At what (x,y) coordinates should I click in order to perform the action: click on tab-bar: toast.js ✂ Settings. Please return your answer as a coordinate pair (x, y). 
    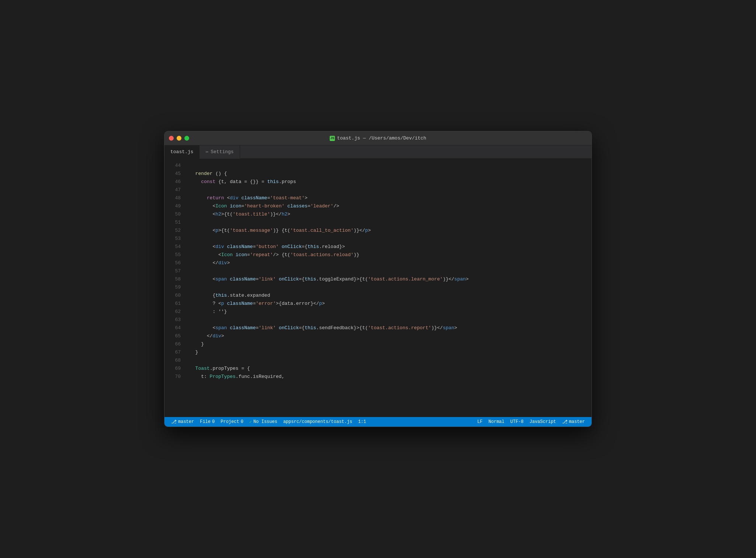
    Looking at the image, I should click on (378, 152).